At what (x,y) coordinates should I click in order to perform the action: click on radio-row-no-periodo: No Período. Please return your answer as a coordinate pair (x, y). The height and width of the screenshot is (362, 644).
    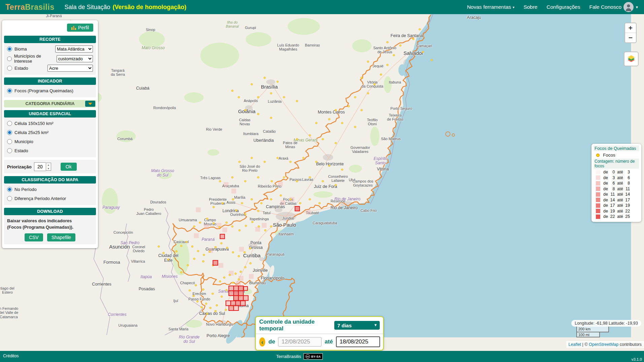
    Looking at the image, I should click on (50, 189).